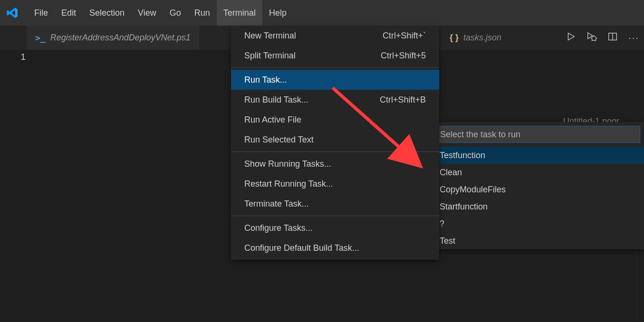 This screenshot has width=644, height=322. What do you see at coordinates (538, 207) in the screenshot?
I see `quickpick-item-startfunction: Startfunction` at bounding box center [538, 207].